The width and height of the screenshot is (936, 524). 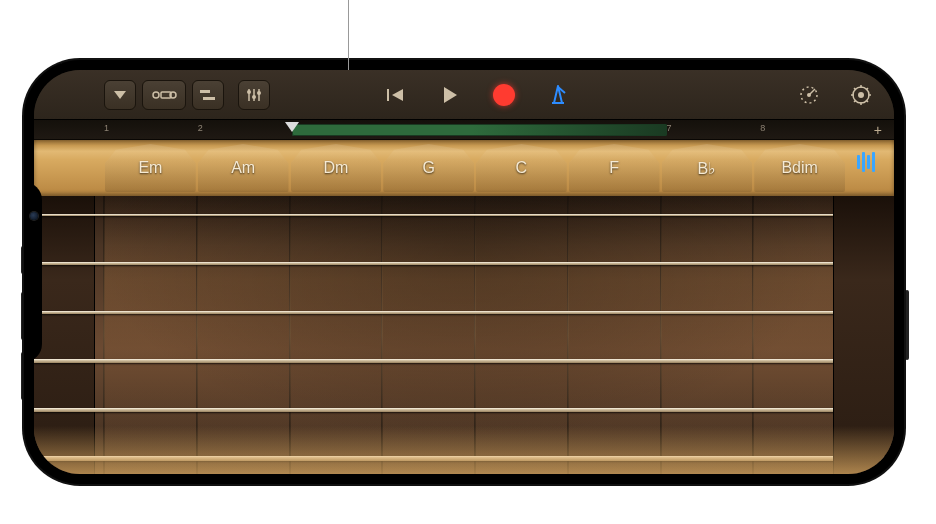 I want to click on chord-tab-bdim: Bdim, so click(x=800, y=168).